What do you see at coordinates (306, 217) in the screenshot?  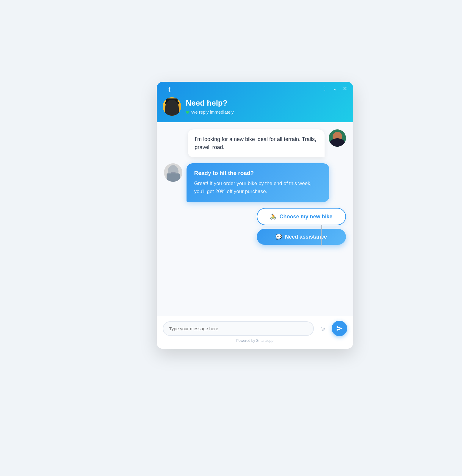 I see `choose-bike-label: Choose my new bike` at bounding box center [306, 217].